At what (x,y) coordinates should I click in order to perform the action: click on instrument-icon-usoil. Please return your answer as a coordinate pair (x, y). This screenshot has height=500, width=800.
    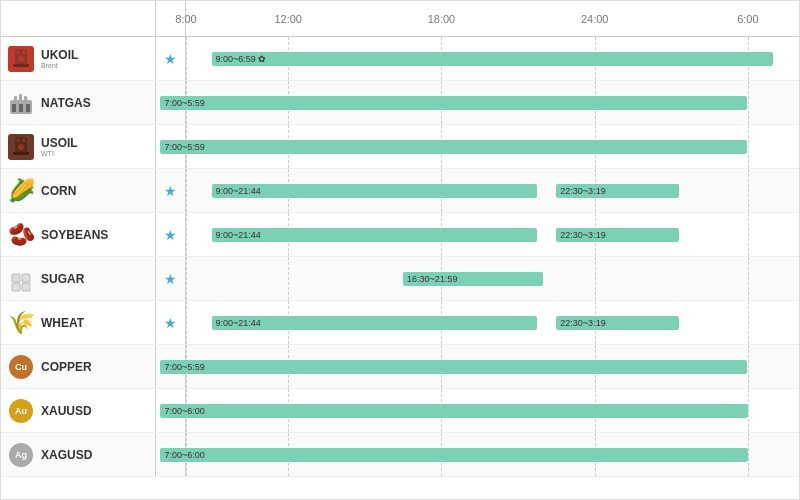
    Looking at the image, I should click on (21, 147).